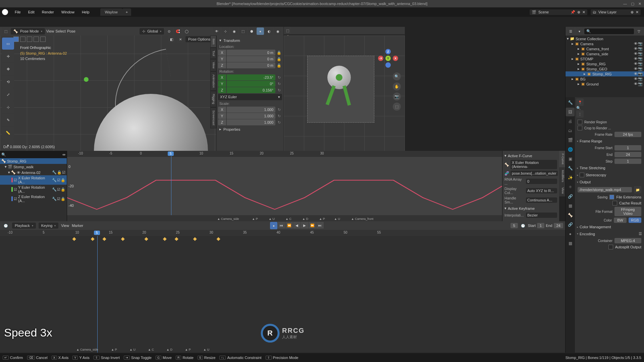 The width and height of the screenshot is (644, 362). I want to click on editor-type-icon: ⬚, so click(6, 31).